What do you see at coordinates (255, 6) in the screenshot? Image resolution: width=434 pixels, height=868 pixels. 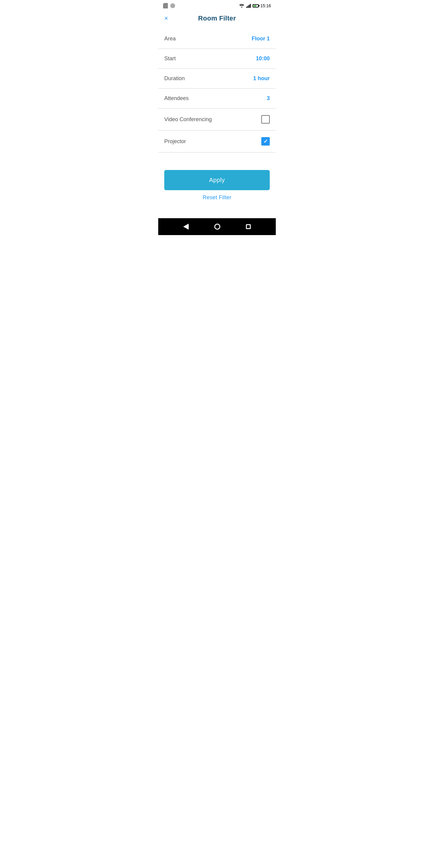 I see `status-bar-right: 15:16` at bounding box center [255, 6].